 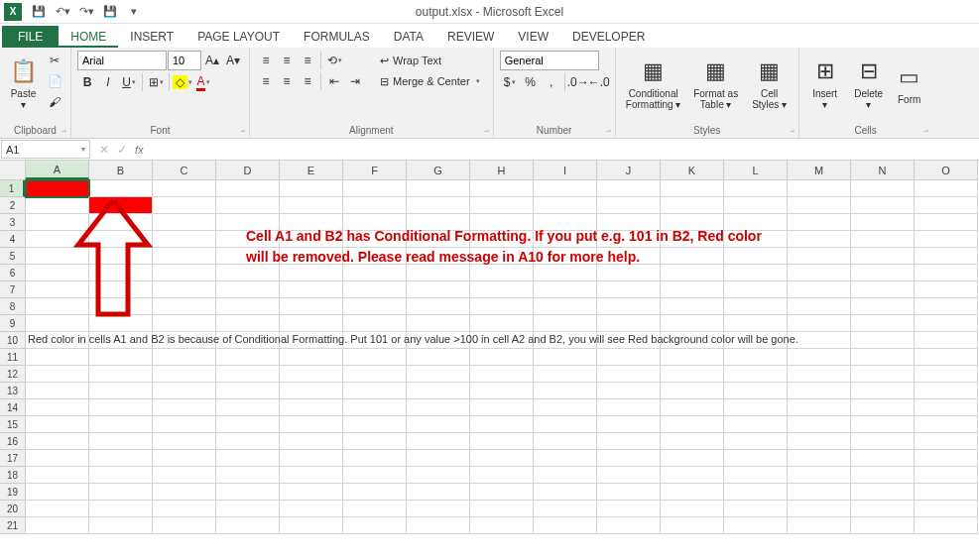 What do you see at coordinates (502, 289) in the screenshot?
I see `cell-H7` at bounding box center [502, 289].